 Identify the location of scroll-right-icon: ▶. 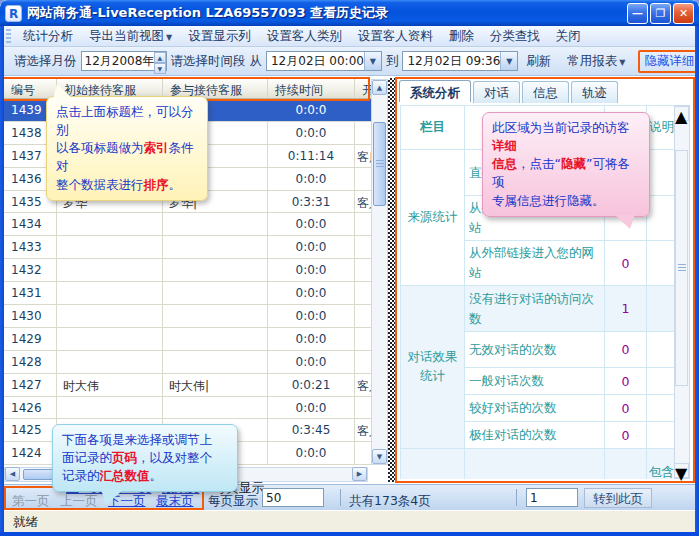
(360, 474).